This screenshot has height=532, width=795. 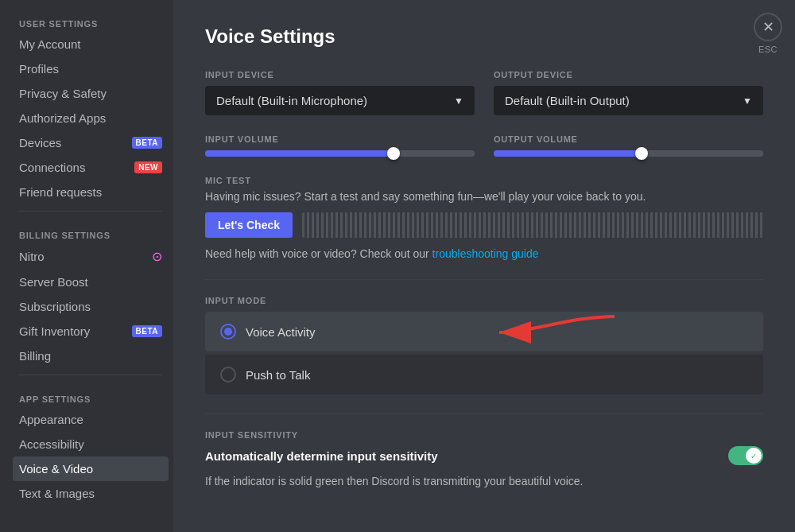 What do you see at coordinates (91, 420) in the screenshot?
I see `sidebar-item-appearance: Appearance` at bounding box center [91, 420].